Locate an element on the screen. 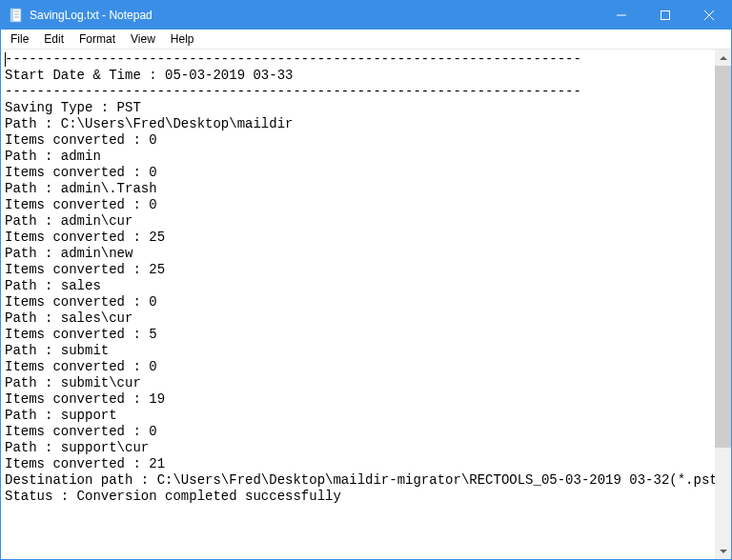  maximize-button is located at coordinates (665, 15).